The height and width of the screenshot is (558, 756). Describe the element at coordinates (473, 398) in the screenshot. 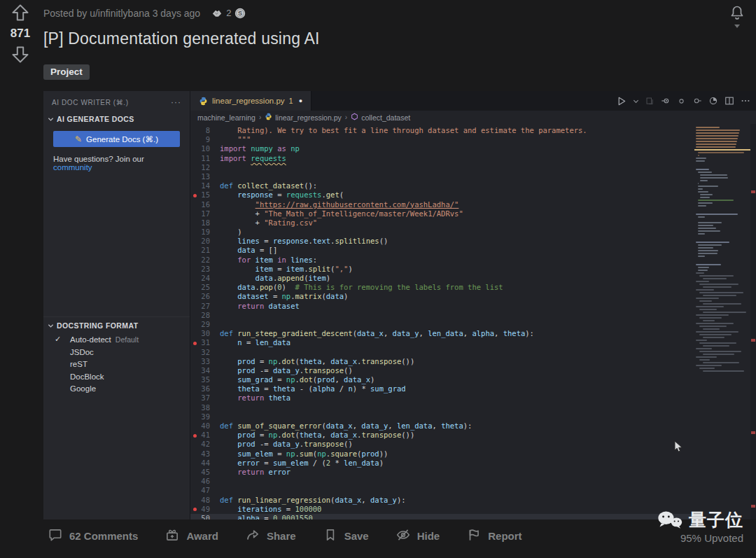

I see `code-line: 37 return theta` at that location.